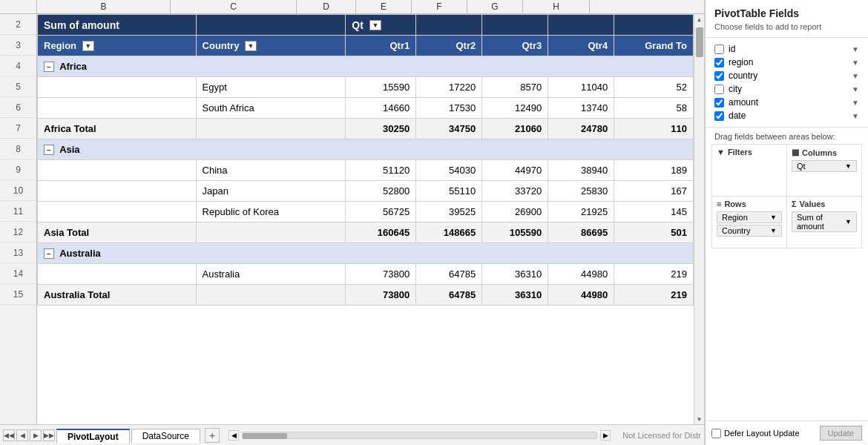 The image size is (868, 445). What do you see at coordinates (824, 222) in the screenshot?
I see `values-sum-chip: Sum of amount ▼` at bounding box center [824, 222].